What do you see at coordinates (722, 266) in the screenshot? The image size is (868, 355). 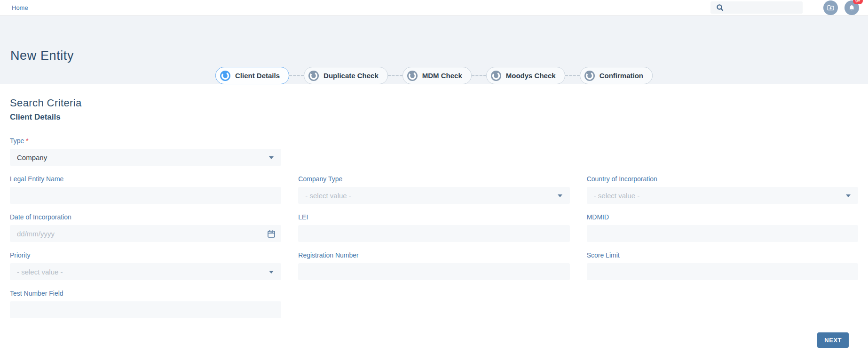 I see `field-score-limit: Score Limit` at bounding box center [722, 266].